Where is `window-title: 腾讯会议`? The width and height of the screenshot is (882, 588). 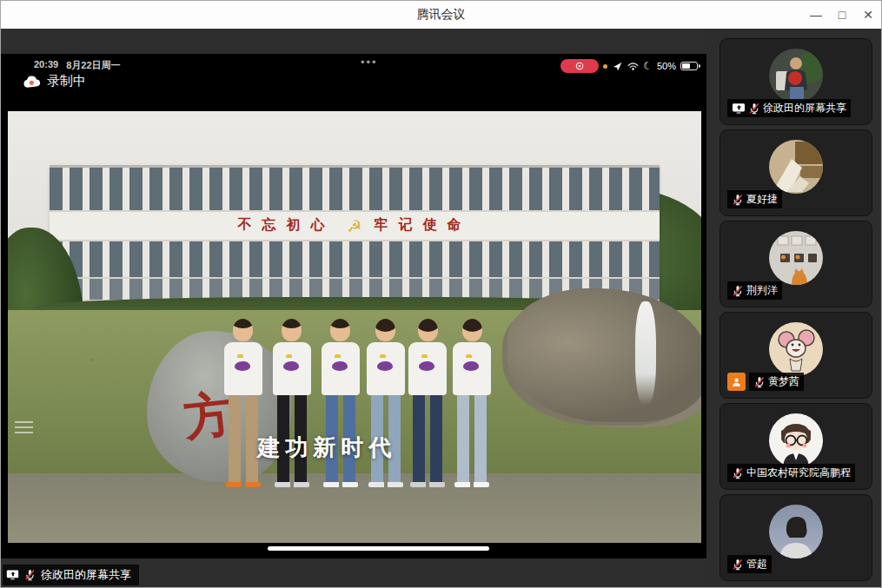
window-title: 腾讯会议 is located at coordinates (441, 15).